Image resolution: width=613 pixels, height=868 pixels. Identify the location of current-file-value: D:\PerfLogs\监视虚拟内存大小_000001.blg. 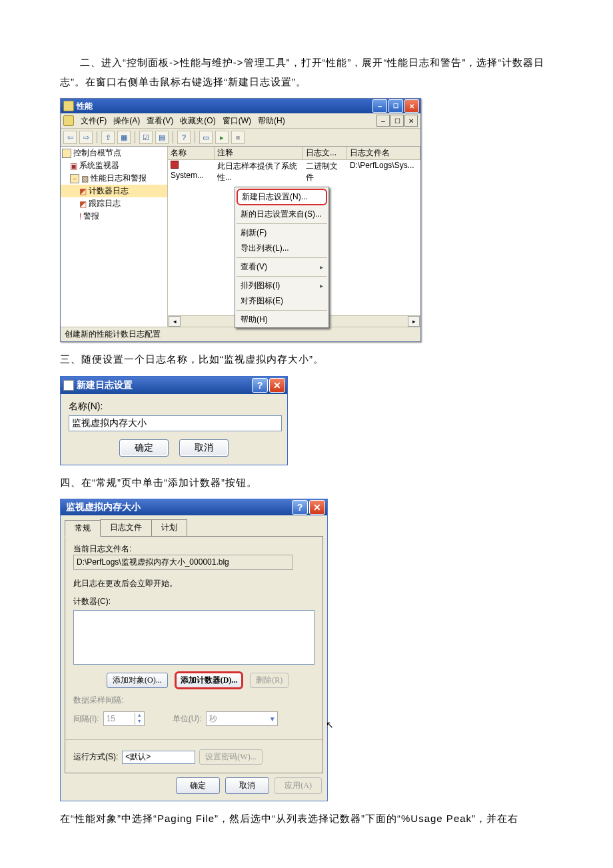
(183, 563).